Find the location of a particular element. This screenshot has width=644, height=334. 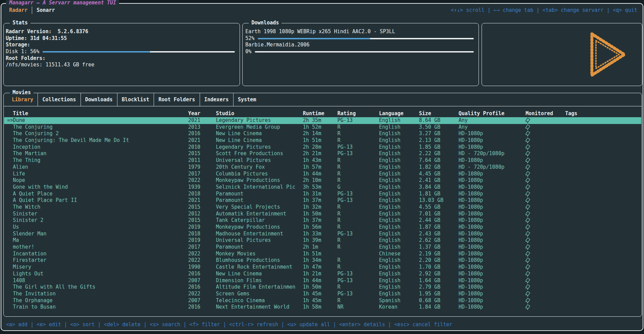

movie-row-sinister: Sinister2012Automatik Entertainment1h 50… is located at coordinates (323, 214).